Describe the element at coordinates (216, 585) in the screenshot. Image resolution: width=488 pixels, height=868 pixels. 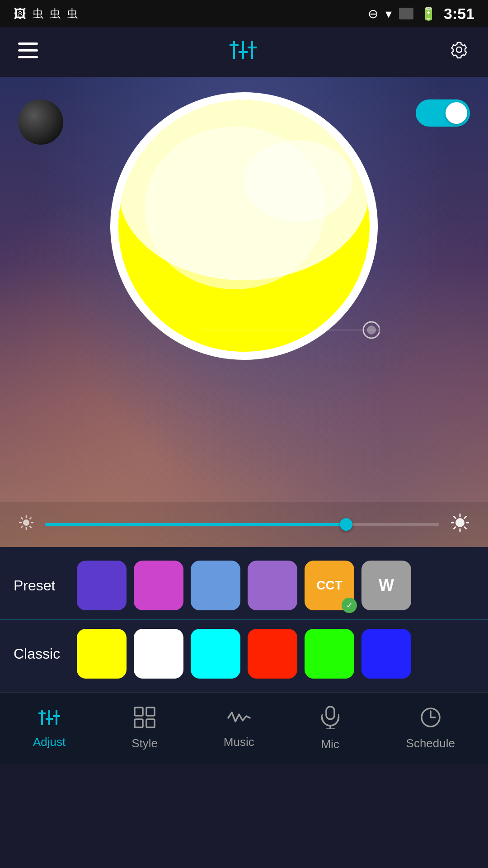
I see `preset-light-blue` at that location.